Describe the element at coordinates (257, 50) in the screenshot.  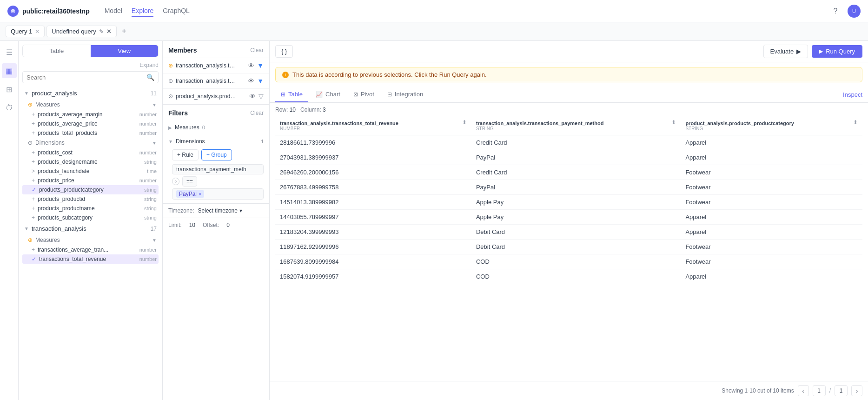
I see `members-clear-button: Clear` at that location.